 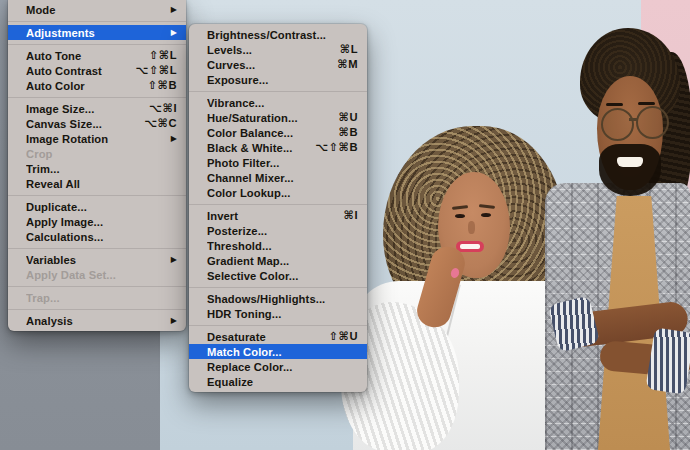 I want to click on man-smile, so click(x=630, y=162).